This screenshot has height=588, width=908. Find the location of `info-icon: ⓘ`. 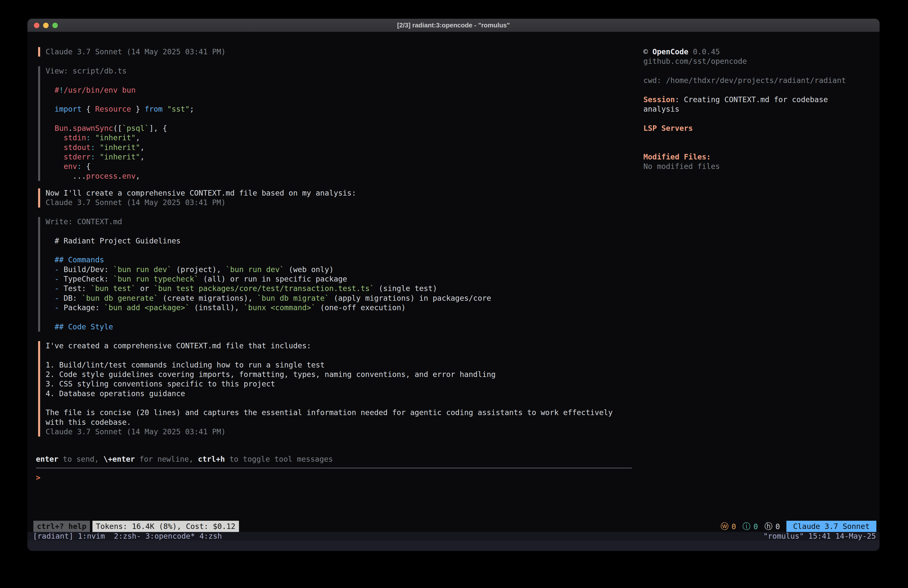

info-icon: ⓘ is located at coordinates (746, 527).